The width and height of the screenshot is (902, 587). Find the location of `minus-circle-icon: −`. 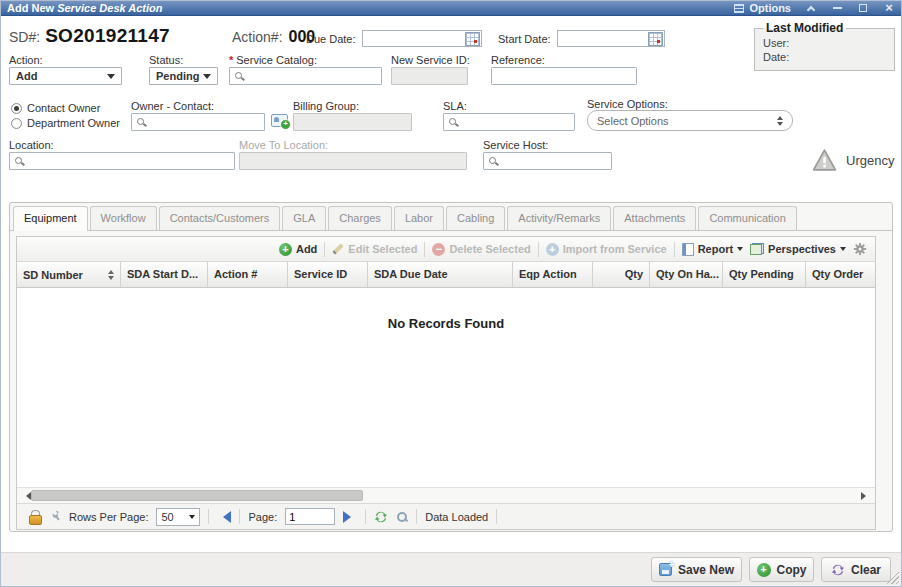

minus-circle-icon: − is located at coordinates (438, 250).